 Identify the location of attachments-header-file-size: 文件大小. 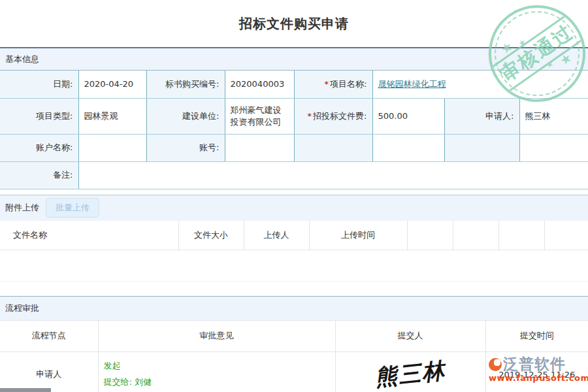
(211, 235).